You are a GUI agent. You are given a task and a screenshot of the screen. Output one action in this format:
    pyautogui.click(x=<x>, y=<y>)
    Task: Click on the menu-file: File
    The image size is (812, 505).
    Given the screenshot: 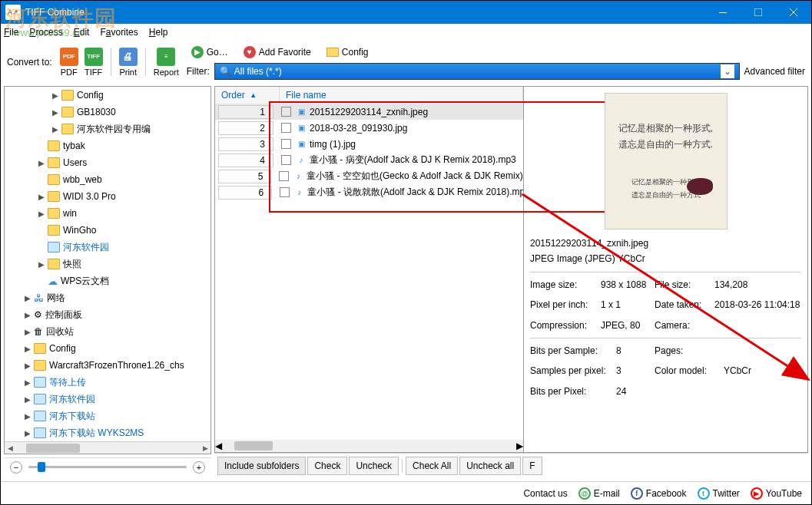 What is the action you would take?
    pyautogui.click(x=11, y=32)
    